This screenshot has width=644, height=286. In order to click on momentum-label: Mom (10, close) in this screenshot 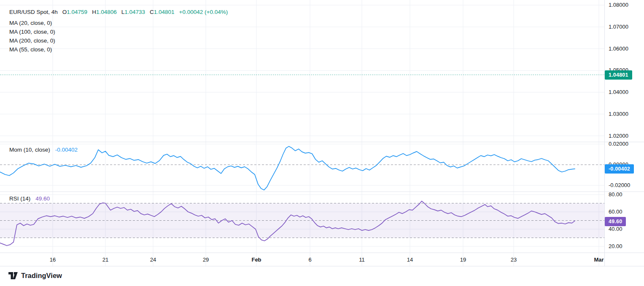, I will do `click(30, 150)`.